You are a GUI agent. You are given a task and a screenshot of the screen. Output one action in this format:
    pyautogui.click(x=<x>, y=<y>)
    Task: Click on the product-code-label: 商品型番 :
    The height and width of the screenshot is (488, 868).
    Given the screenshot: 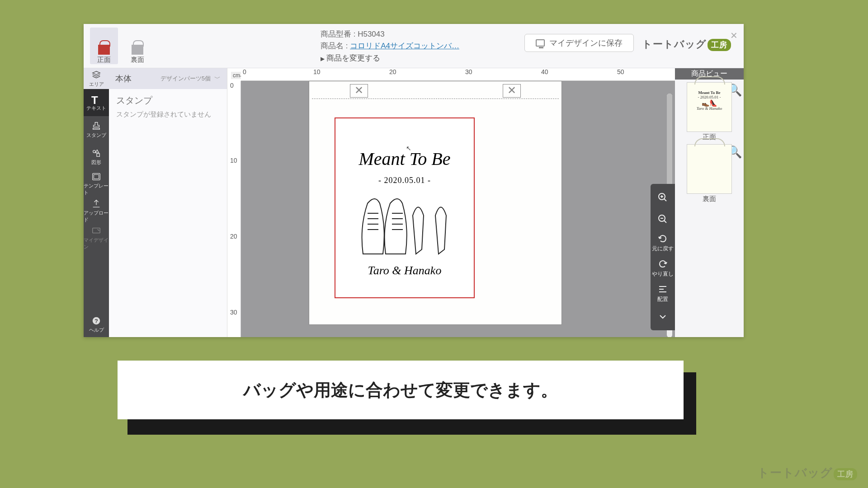 What is the action you would take?
    pyautogui.click(x=338, y=34)
    